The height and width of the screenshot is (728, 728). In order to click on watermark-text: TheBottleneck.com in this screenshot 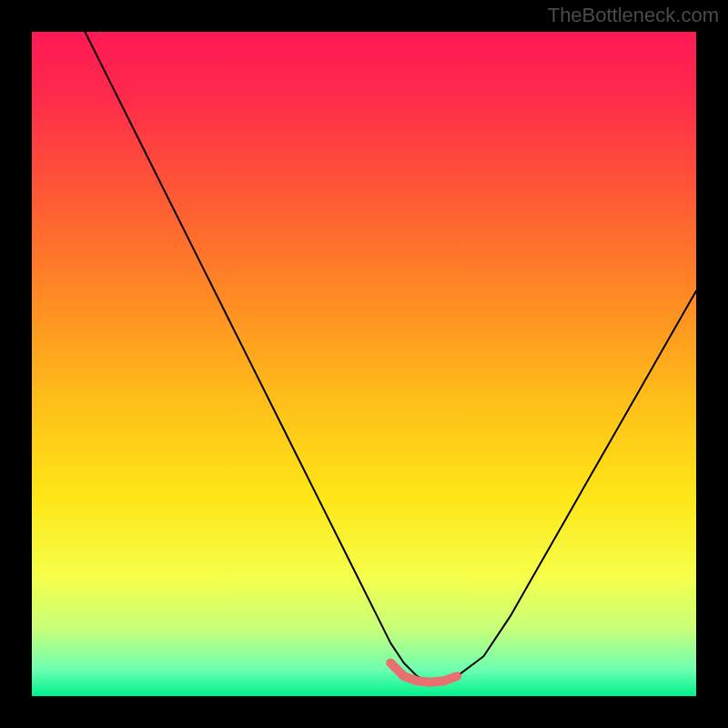, I will do `click(633, 15)`.